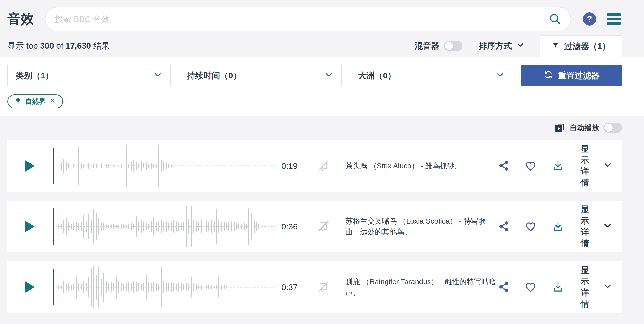  Describe the element at coordinates (308, 19) in the screenshot. I see `search-bar` at that location.